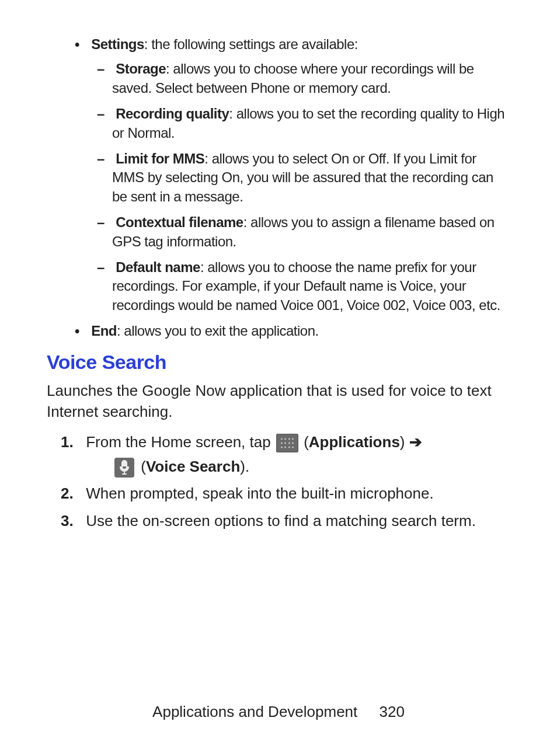  I want to click on bullet-end: • End: allows you to exit the applicatio…, so click(299, 331).